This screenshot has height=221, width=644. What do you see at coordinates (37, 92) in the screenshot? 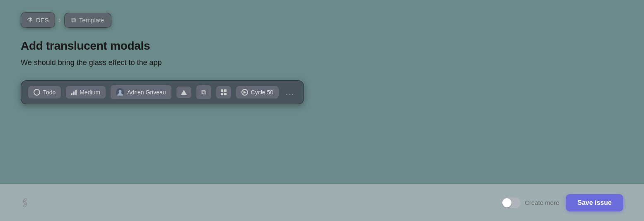
I see `todo-icon` at bounding box center [37, 92].